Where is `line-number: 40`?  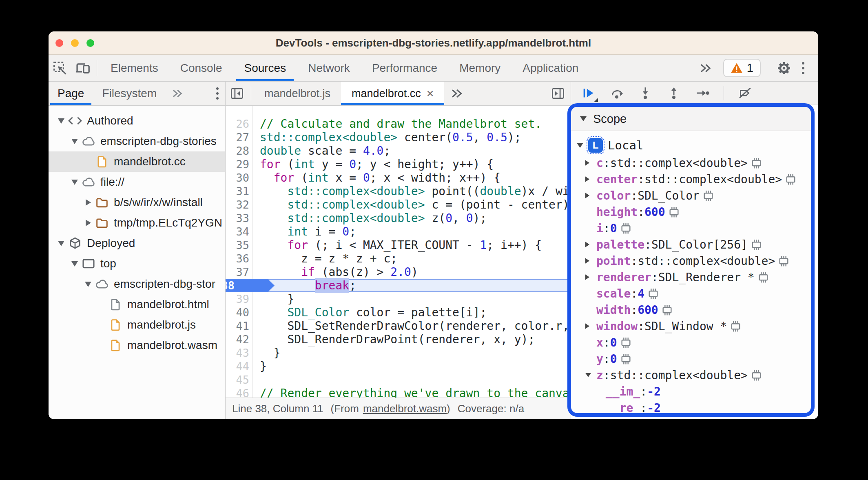 line-number: 40 is located at coordinates (237, 313).